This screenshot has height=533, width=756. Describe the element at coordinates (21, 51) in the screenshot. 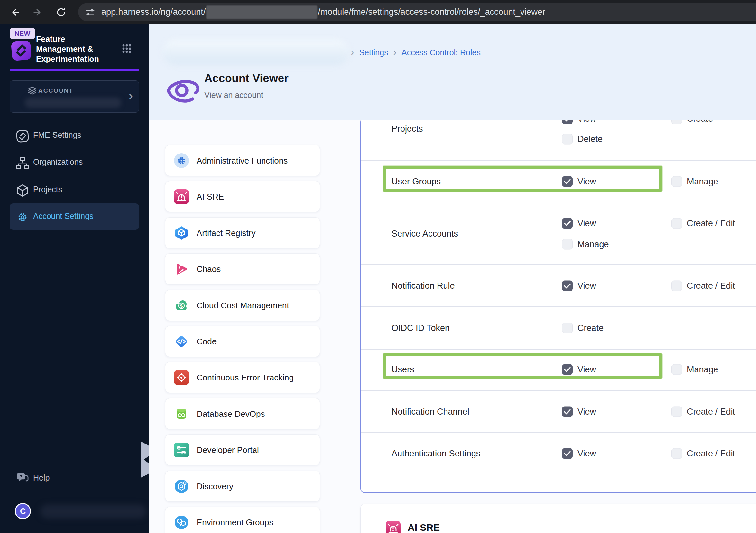

I see `fme-logo-icon` at that location.